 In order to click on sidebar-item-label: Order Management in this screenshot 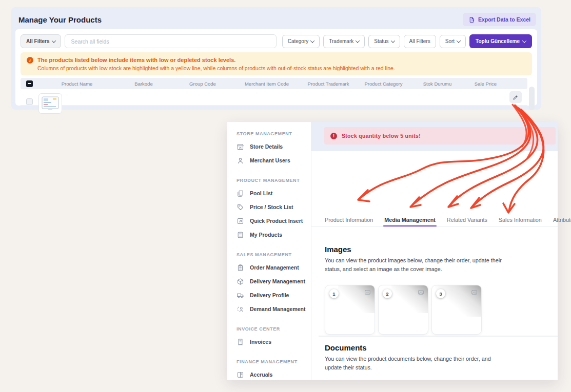, I will do `click(274, 267)`.